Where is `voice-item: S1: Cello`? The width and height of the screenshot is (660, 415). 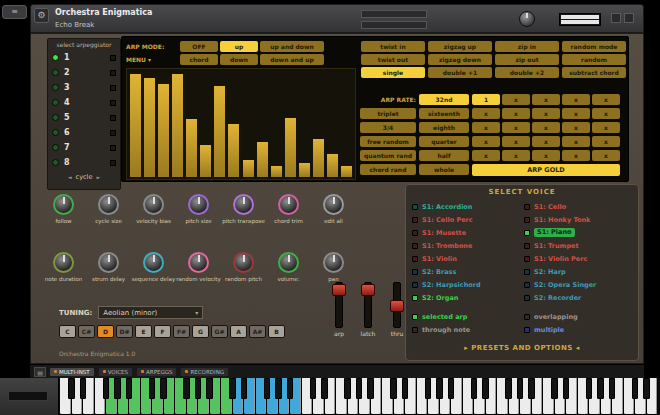
voice-item: S1: Cello is located at coordinates (578, 206).